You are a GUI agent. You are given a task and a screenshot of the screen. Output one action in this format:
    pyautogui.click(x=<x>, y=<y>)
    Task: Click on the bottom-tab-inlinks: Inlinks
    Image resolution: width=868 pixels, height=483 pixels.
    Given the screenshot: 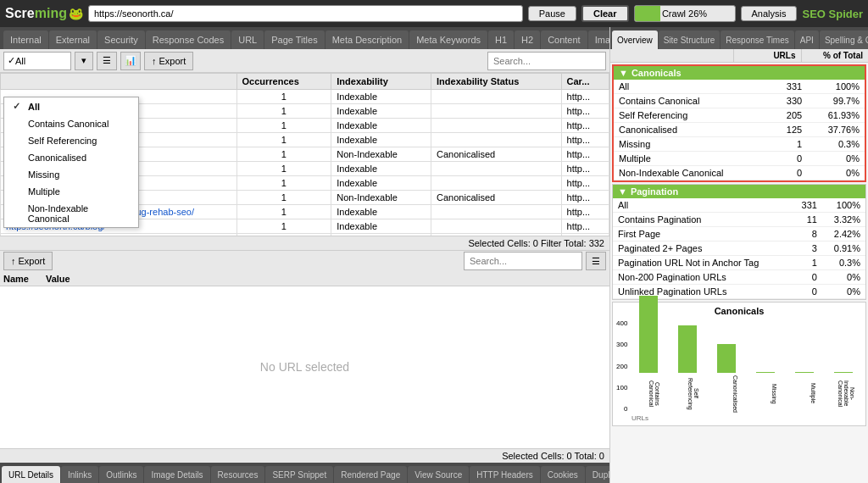 What is the action you would take?
    pyautogui.click(x=80, y=475)
    